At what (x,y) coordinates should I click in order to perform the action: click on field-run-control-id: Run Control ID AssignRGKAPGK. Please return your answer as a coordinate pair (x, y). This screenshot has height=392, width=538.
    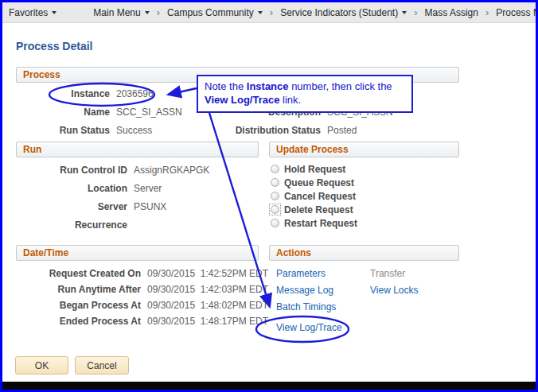
    Looking at the image, I should click on (113, 170).